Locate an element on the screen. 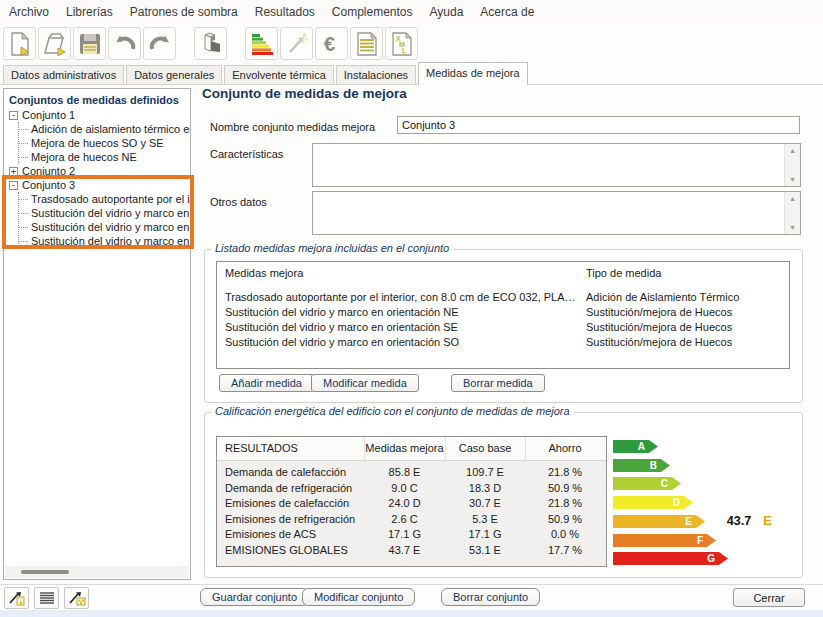 Image resolution: width=823 pixels, height=617 pixels. tree-node-label: Conjunto 2 is located at coordinates (48, 171).